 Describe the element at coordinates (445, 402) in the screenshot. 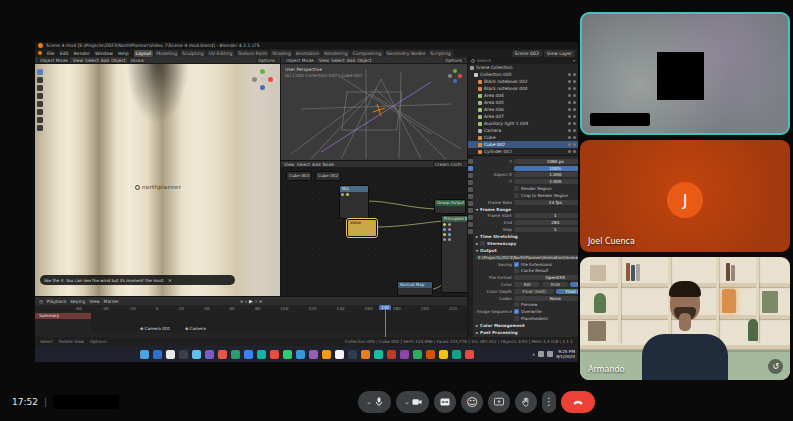

I see `captions-button` at that location.